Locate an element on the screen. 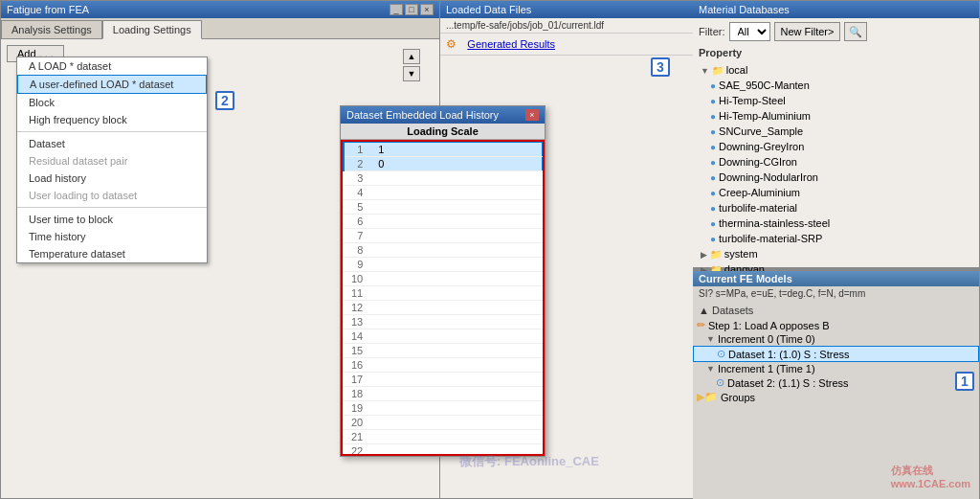 The height and width of the screenshot is (499, 980). badge-1: 1 is located at coordinates (965, 381).